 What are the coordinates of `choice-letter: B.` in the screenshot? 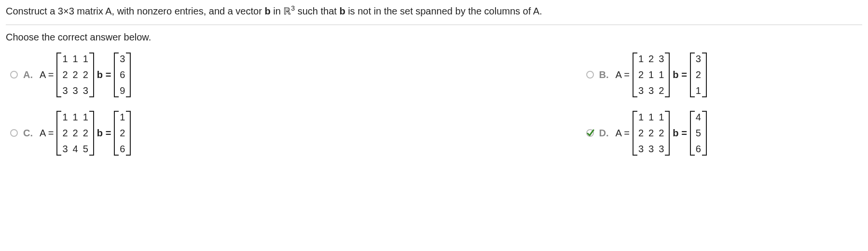 It's located at (604, 75).